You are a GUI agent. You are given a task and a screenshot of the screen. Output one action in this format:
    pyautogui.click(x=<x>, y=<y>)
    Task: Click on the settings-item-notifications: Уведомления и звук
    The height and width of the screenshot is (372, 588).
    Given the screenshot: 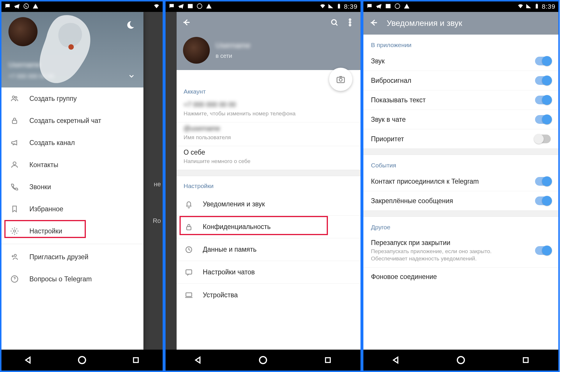 What is the action you would take?
    pyautogui.click(x=269, y=204)
    